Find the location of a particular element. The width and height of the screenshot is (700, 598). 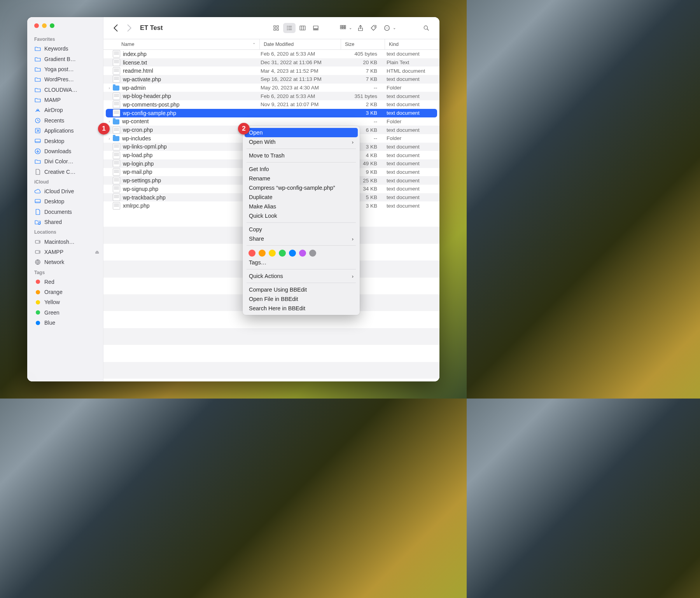

sidebar-item: Macintosh… is located at coordinates (65, 241).